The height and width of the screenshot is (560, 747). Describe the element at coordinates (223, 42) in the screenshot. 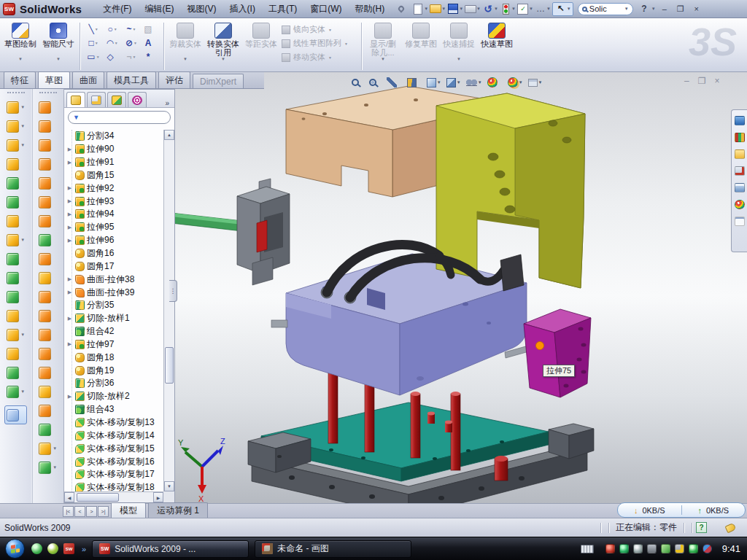

I see `toolbar-button: 转换实体引用 ▼` at that location.